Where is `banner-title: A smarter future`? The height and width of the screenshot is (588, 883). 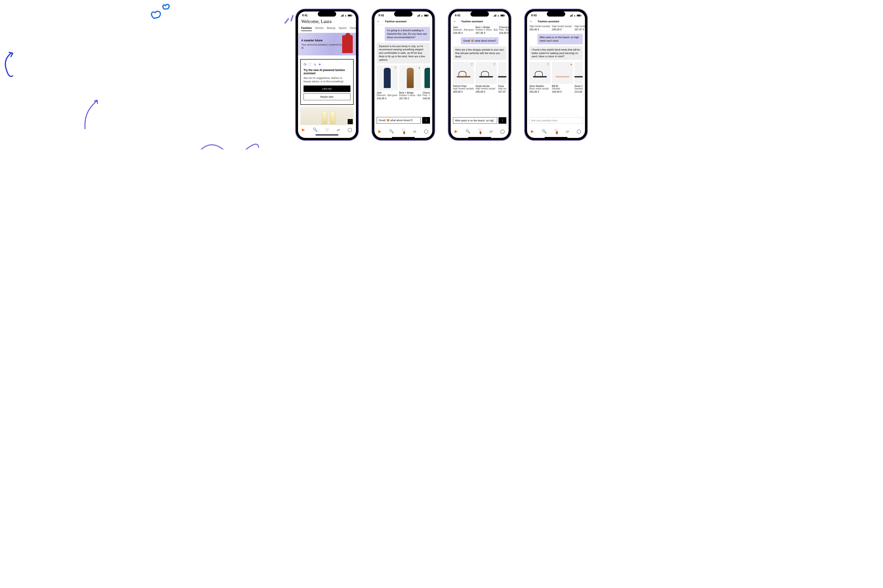
banner-title: A smarter future is located at coordinates (322, 40).